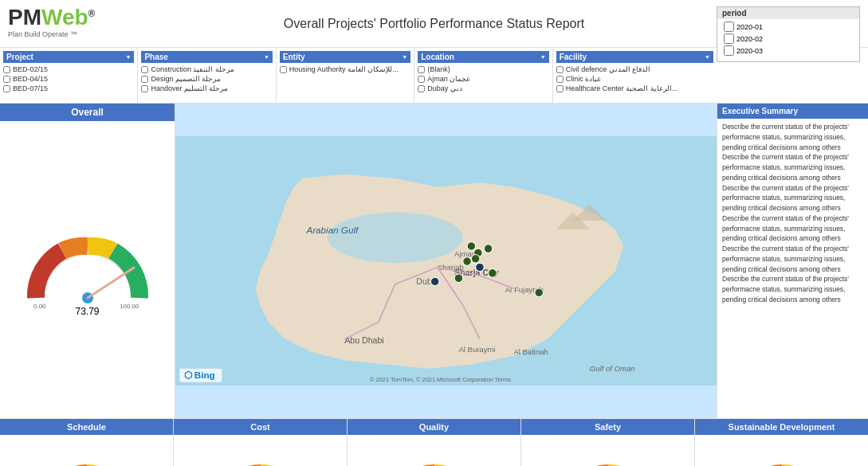  What do you see at coordinates (434, 442) in the screenshot?
I see `bottom-gauges: Schedule 0.00 100.00 32.22` at bounding box center [434, 442].